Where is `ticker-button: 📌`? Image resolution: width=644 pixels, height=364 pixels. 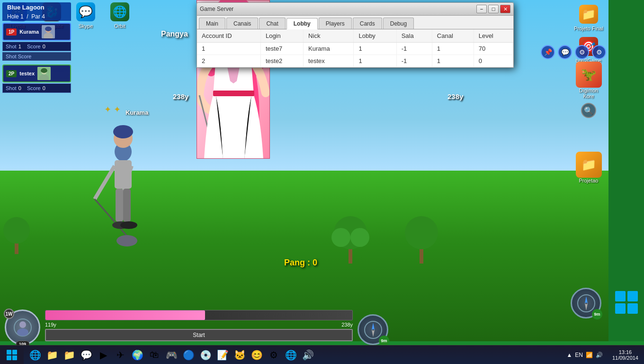 ticker-button: 📌 is located at coordinates (548, 52).